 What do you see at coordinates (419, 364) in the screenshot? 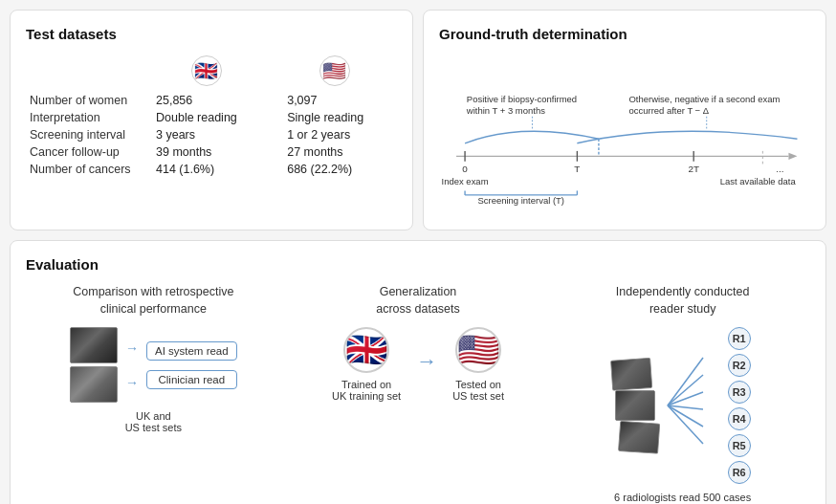
I see `generalization-diagram: 🇬🇧 Trained onUK training set → 🇺🇸 Tested…` at bounding box center [419, 364].